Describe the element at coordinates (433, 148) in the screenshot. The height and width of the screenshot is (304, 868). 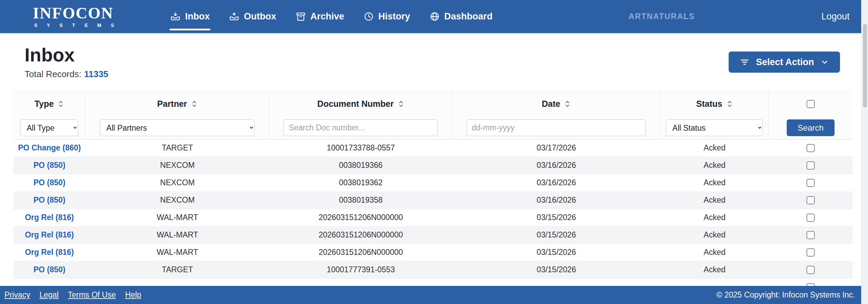
I see `table-row: PO Change (860) TARGET 10001733788-0557 …` at that location.